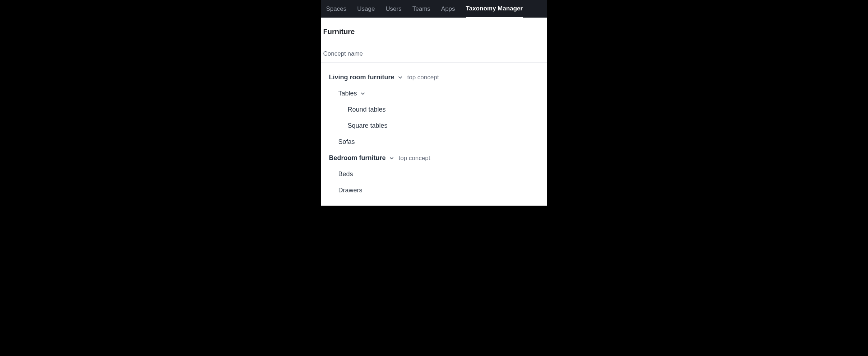 The height and width of the screenshot is (356, 868). What do you see at coordinates (434, 27) in the screenshot?
I see `page-title: Furniture` at bounding box center [434, 27].